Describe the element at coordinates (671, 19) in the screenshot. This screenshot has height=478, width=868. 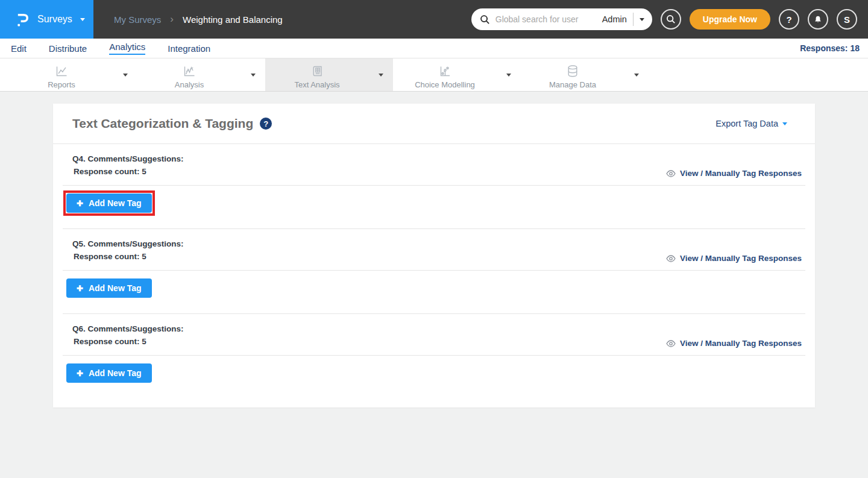
I see `search-button` at that location.